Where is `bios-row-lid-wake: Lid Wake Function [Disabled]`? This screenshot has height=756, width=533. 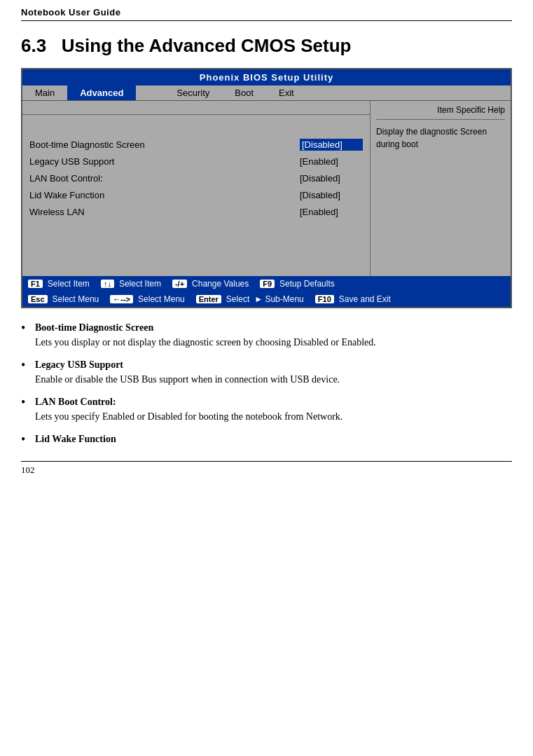 bios-row-lid-wake: Lid Wake Function [Disabled] is located at coordinates (196, 195).